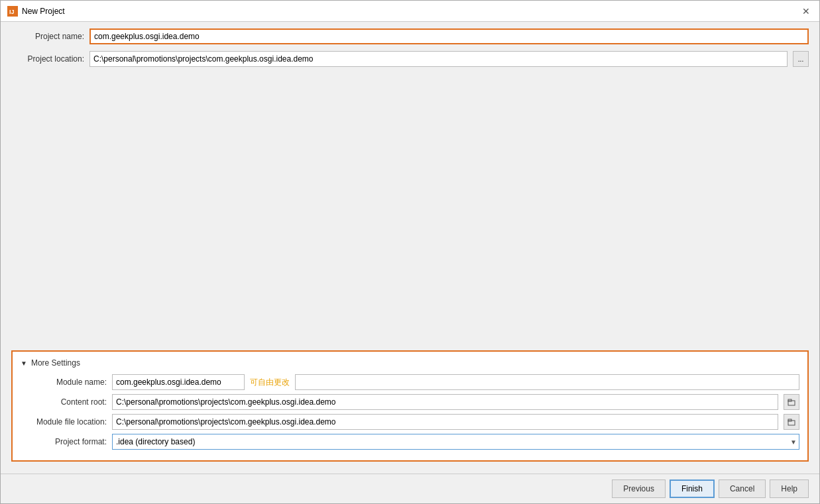 The width and height of the screenshot is (820, 504). What do you see at coordinates (806, 11) in the screenshot?
I see `close-button: ✕` at bounding box center [806, 11].